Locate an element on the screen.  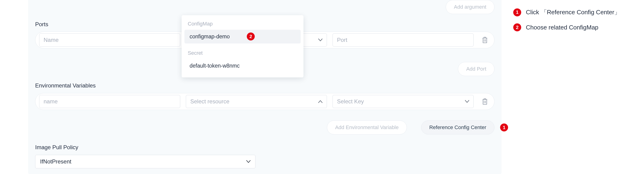
instruction-text-2: Choose related ConfigMap is located at coordinates (562, 27).